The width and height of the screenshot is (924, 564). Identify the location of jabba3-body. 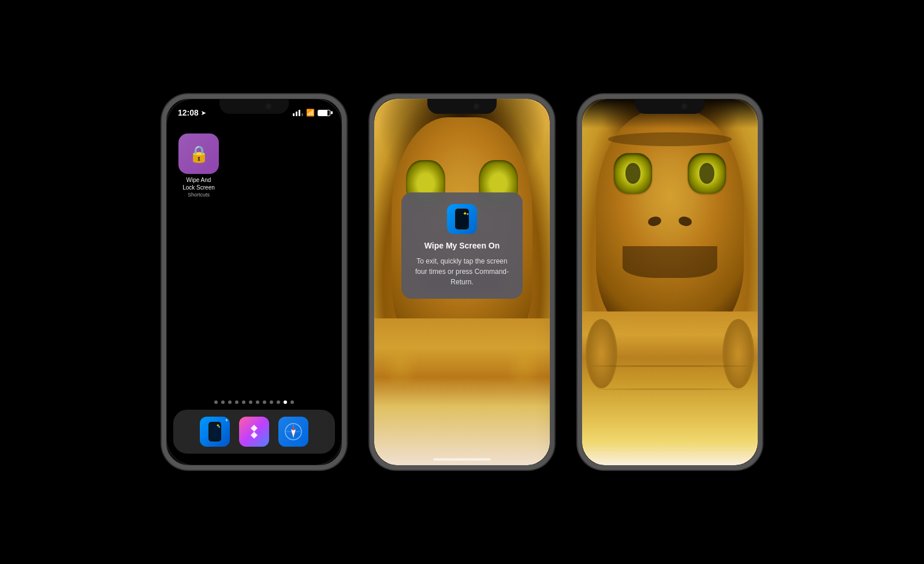
(670, 388).